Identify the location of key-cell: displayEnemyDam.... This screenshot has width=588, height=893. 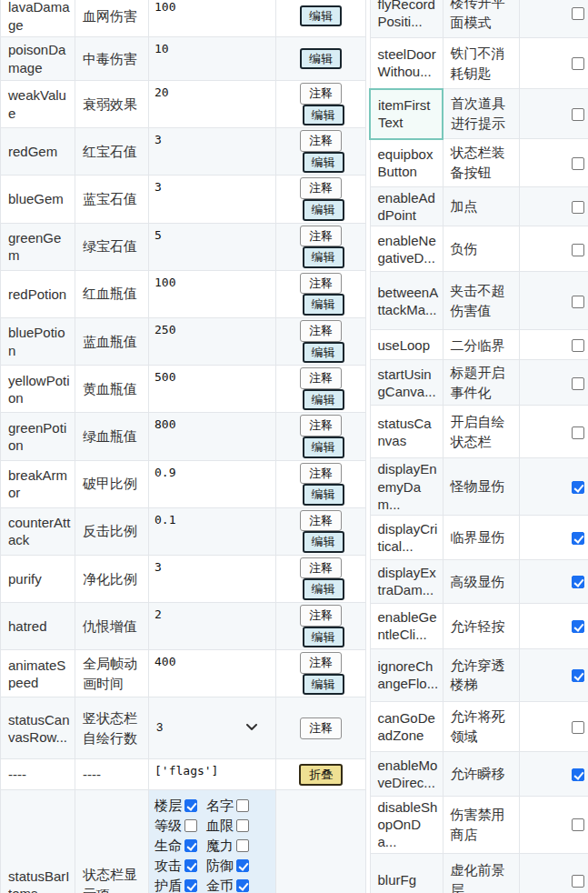
(406, 487).